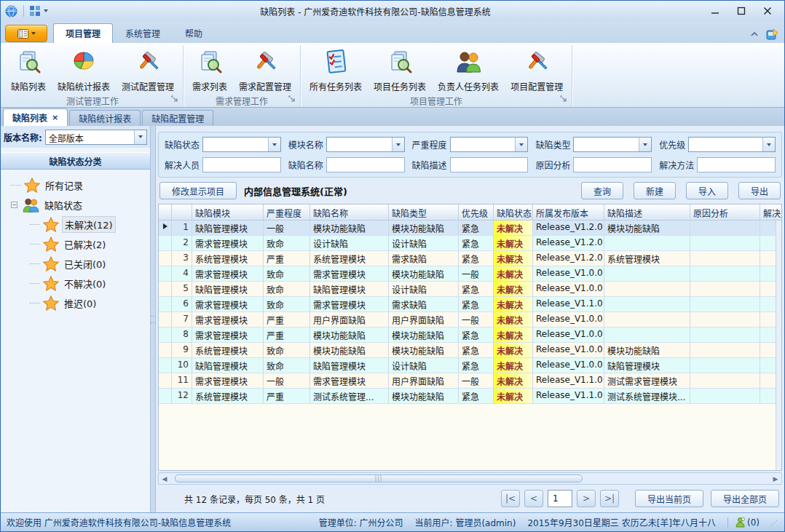 The image size is (785, 532). Describe the element at coordinates (470, 304) in the screenshot. I see `table-row: 6需求管理模块致命需求管理模块需求缺陷紧急未解决Release_V1.1.0` at that location.